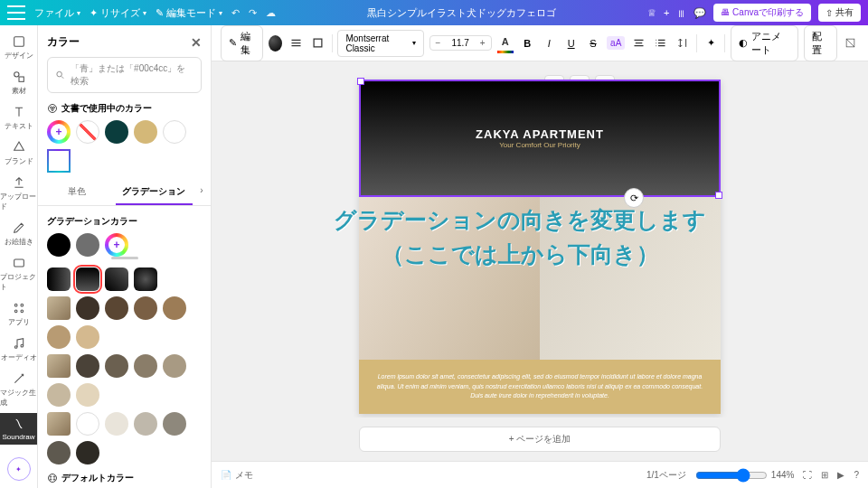 The image size is (868, 488). What do you see at coordinates (18, 349) in the screenshot?
I see `rail-audio: オーディオ` at bounding box center [18, 349].